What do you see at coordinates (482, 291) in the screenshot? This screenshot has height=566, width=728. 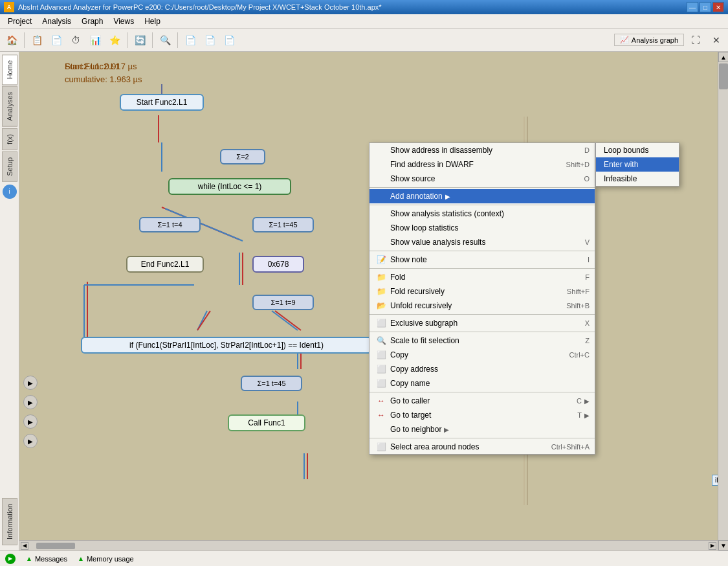 I see `ctx-fold-recursively: 📁 Fold recursively Shift+F` at bounding box center [482, 291].